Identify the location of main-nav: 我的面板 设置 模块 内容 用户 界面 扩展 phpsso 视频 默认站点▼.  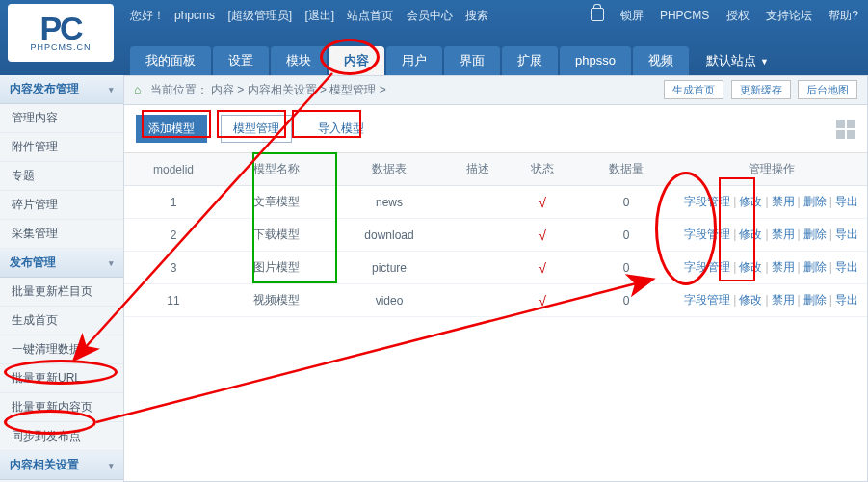
(459, 58).